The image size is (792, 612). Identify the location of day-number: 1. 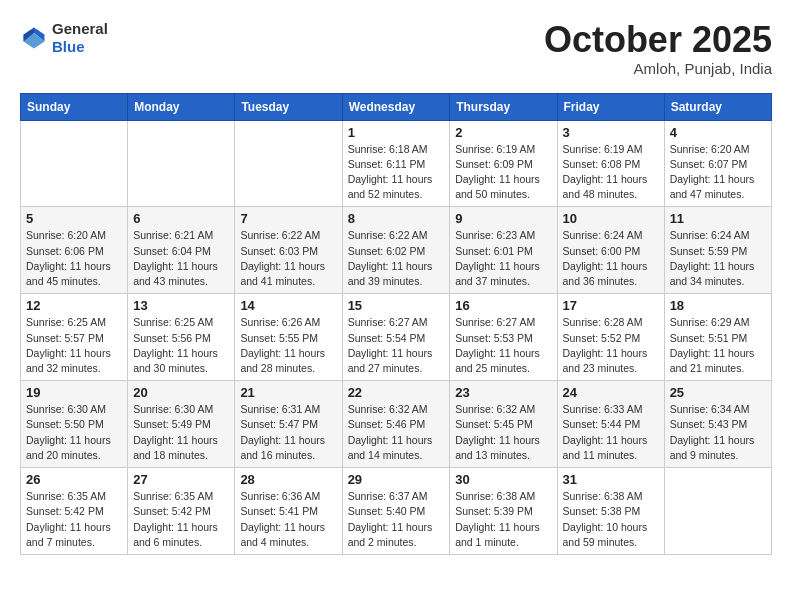
(396, 132).